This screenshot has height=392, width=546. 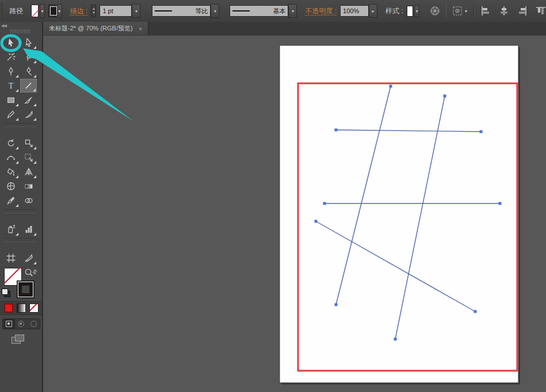 What do you see at coordinates (93, 11) in the screenshot?
I see `stroke-weight-stepper: ▲ ▼` at bounding box center [93, 11].